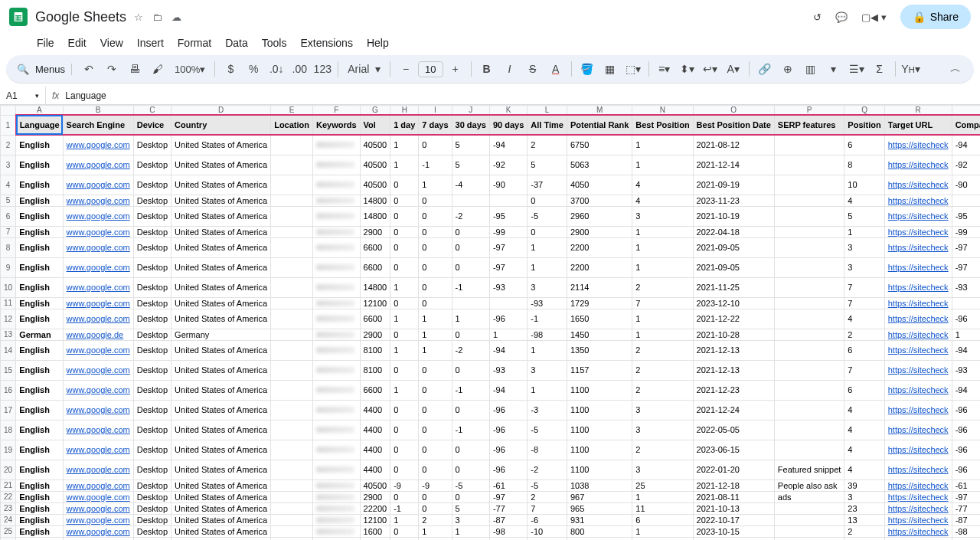  I want to click on header-cell: Search Engine, so click(98, 125).